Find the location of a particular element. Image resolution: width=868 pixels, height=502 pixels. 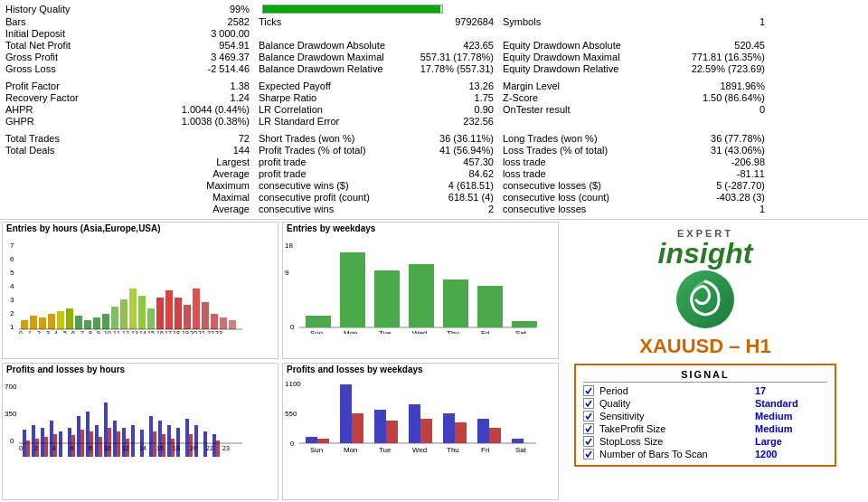

svg-text: 3 is located at coordinates (13, 300).